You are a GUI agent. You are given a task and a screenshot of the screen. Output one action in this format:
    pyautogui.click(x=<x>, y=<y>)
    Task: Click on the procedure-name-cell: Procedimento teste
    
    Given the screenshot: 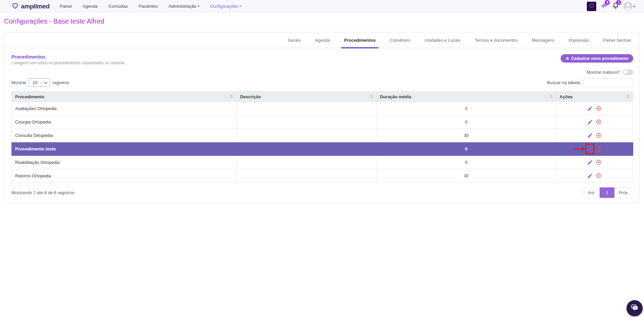 What is the action you would take?
    pyautogui.click(x=124, y=149)
    